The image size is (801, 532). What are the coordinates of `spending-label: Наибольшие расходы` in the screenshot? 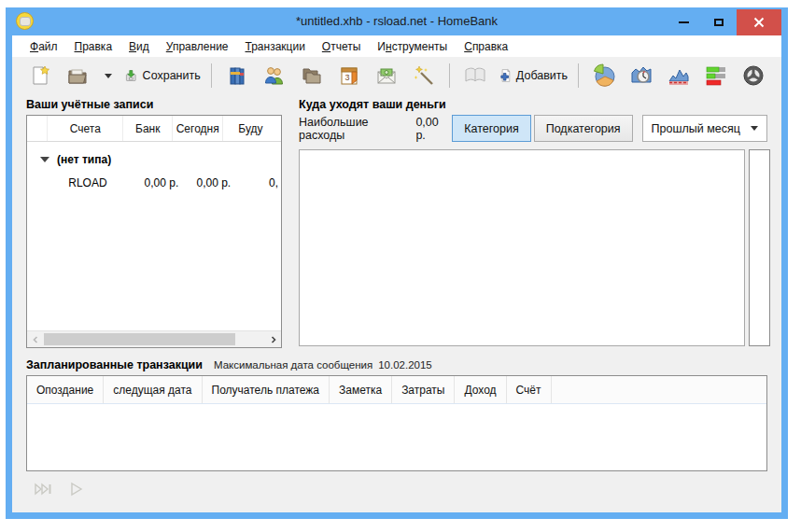 It's located at (355, 129).